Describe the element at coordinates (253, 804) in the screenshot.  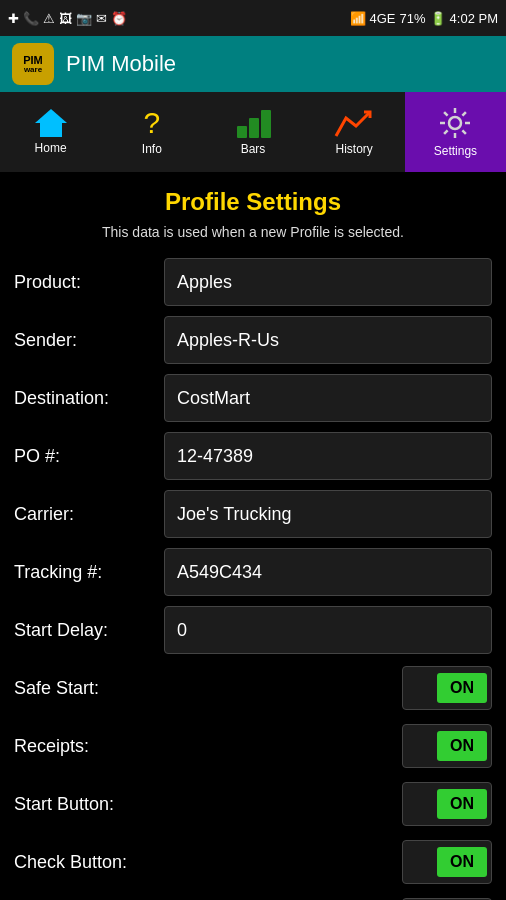
I see `field-row-start-button: Start Button: ON` at that location.